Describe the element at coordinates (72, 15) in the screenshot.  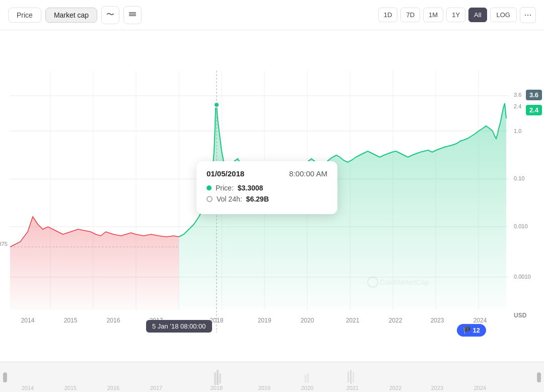
I see `market-cap-tab: Market cap` at that location.